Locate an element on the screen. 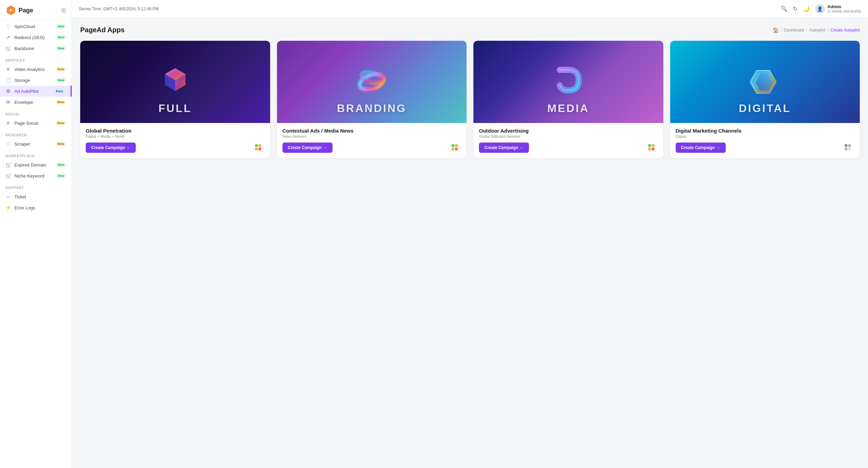 The width and height of the screenshot is (868, 468). backbone-label: Backbone is located at coordinates (33, 49).